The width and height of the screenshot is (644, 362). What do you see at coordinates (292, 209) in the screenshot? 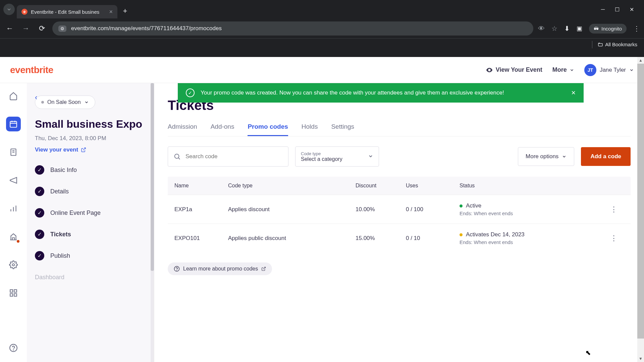
I see `cell-code-type: Applies discount` at bounding box center [292, 209].